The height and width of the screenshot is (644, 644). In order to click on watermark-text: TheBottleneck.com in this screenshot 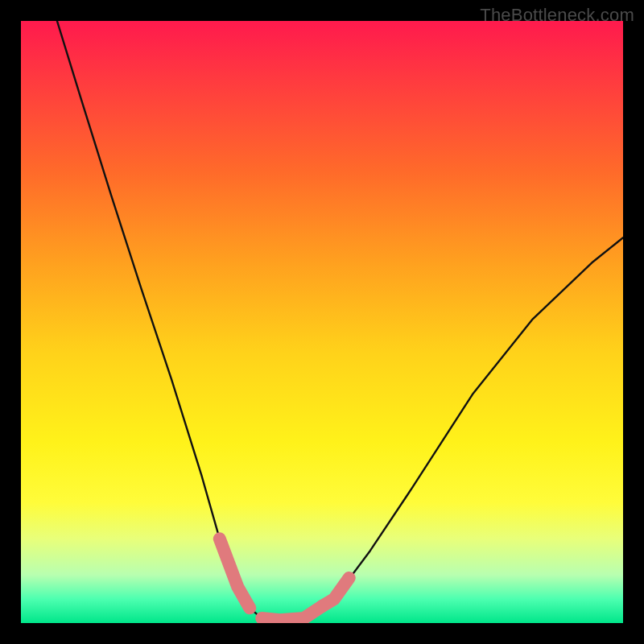, I will do `click(557, 15)`.